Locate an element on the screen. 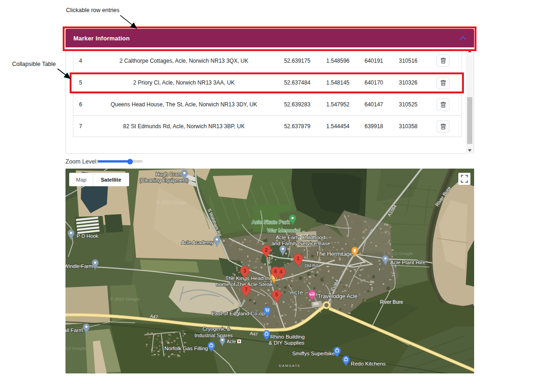 This screenshot has width=541, height=392. svg-text: Redo Kitchens is located at coordinates (369, 364).